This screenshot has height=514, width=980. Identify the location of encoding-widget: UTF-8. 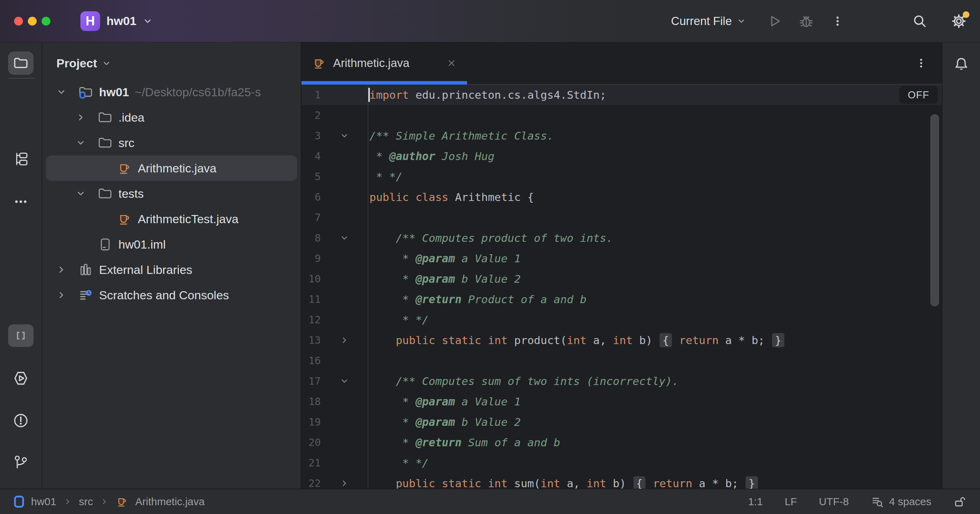
(834, 501).